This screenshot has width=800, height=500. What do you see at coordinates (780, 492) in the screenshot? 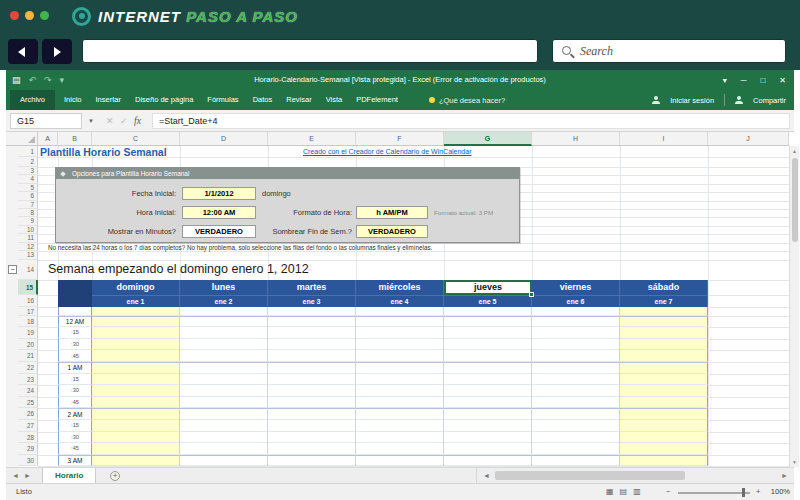
I see `zoom-level: 100%` at bounding box center [780, 492].